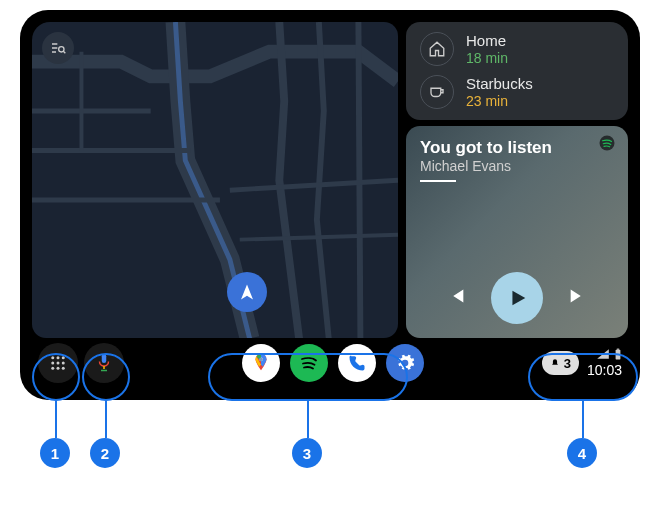  What do you see at coordinates (568, 364) in the screenshot?
I see `notification-count: 3` at bounding box center [568, 364].